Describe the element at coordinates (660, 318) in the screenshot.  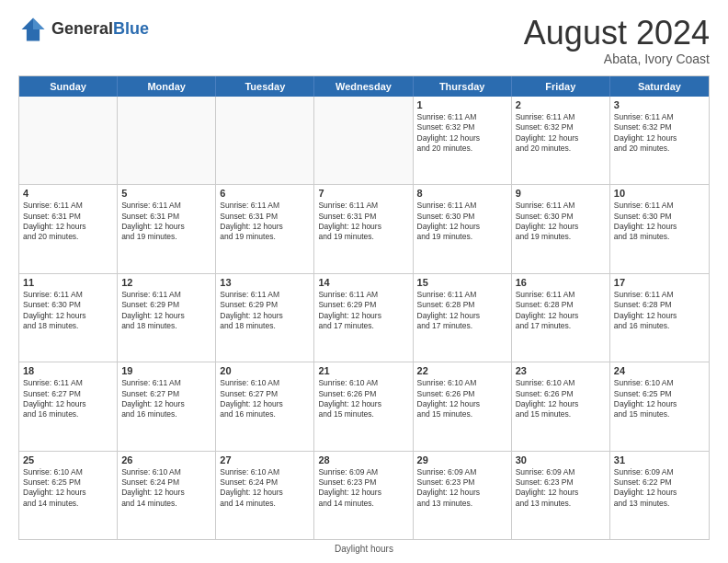
I see `calendar-cell: 17Sunrise: 6:11 AM Sunset: 6:28 PM Dayli…` at that location.